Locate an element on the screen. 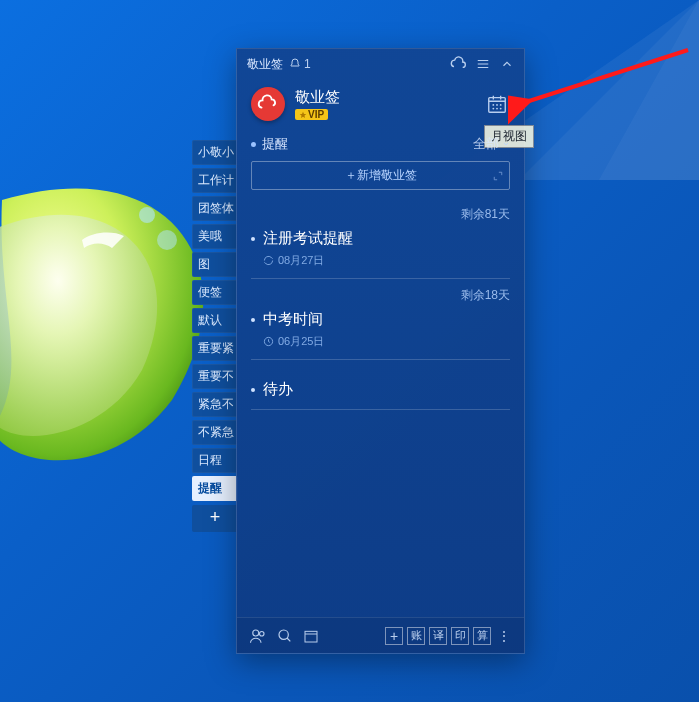 This screenshot has width=699, height=702. calendar-icon is located at coordinates (497, 104).